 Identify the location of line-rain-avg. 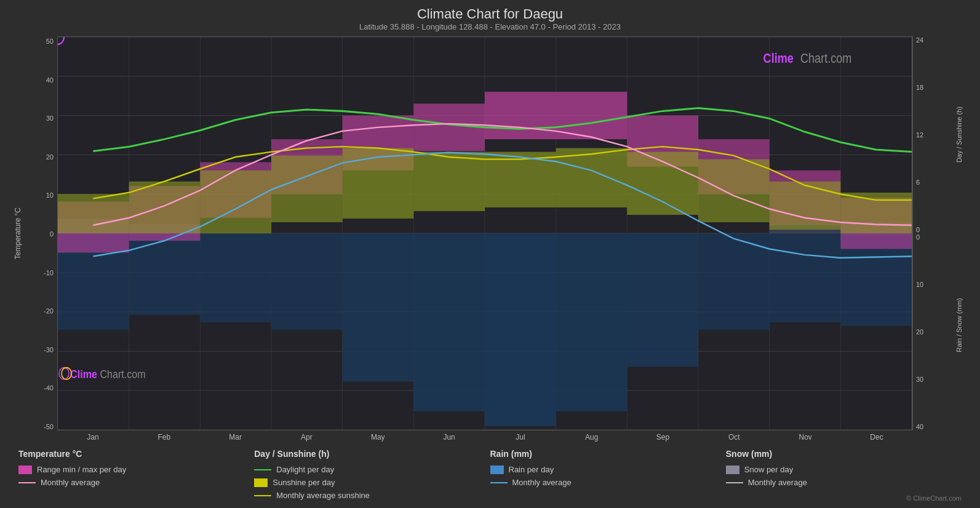
(499, 483).